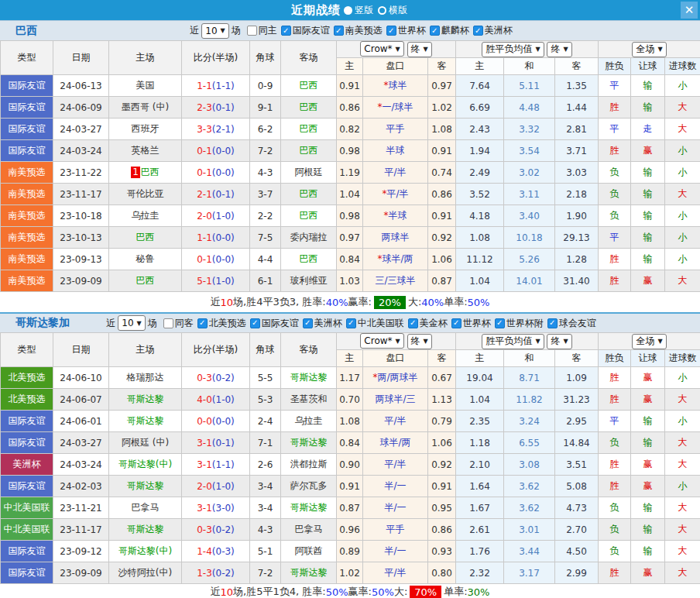  Describe the element at coordinates (364, 11) in the screenshot. I see `vertical-radio-label: 竖版` at that location.